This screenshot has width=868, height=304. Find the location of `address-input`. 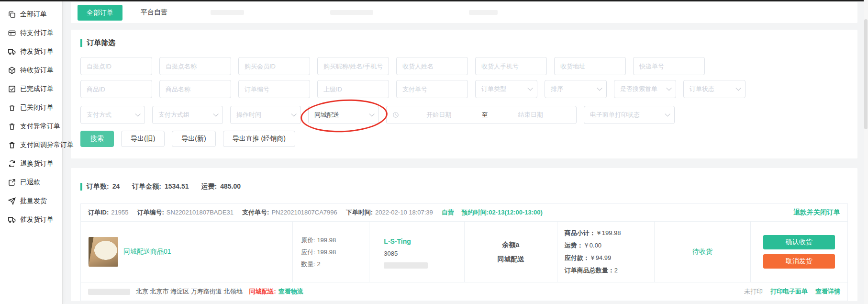

address-input is located at coordinates (590, 66).